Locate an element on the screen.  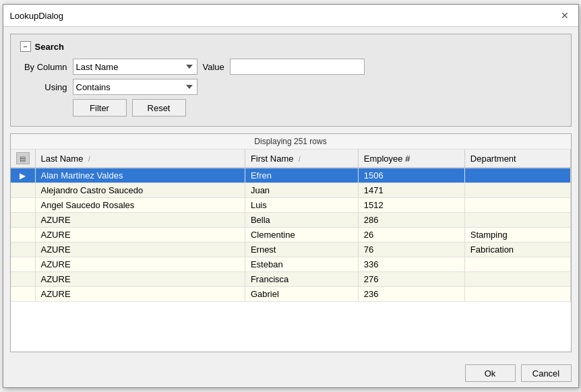
col-header-icon: ▤ is located at coordinates (23, 159).